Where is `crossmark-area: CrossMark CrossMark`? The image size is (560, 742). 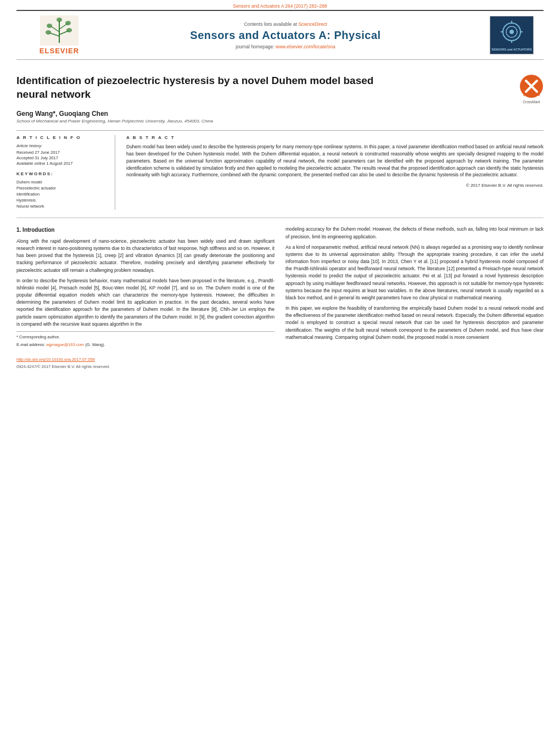 crossmark-area: CrossMark CrossMark is located at coordinates (531, 89).